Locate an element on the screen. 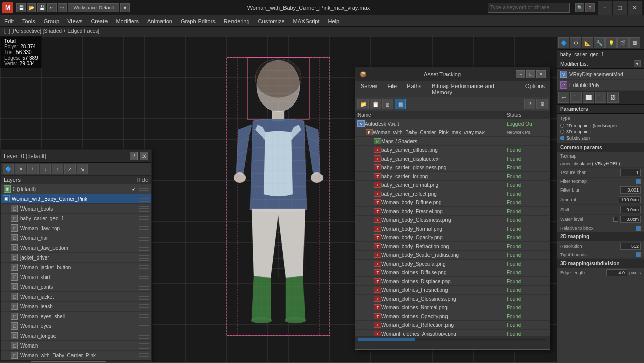 This screenshot has height=363, width=644. asset-row: T baby_carrier_displace.exr Found is located at coordinates (453, 159).